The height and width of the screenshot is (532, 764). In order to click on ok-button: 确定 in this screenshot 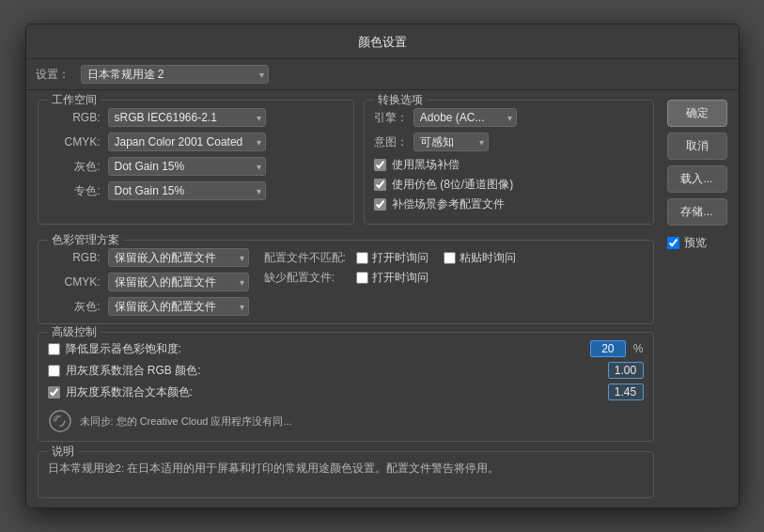, I will do `click(697, 113)`.